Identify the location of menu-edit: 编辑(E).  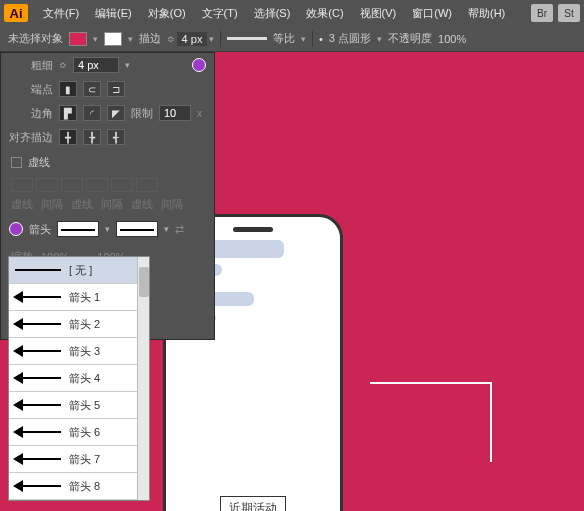
(114, 14).